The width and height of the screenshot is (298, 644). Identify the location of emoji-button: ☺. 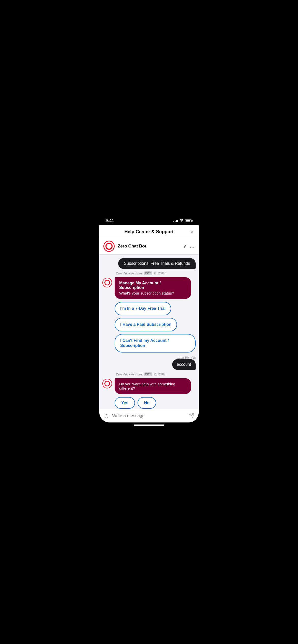
(106, 416).